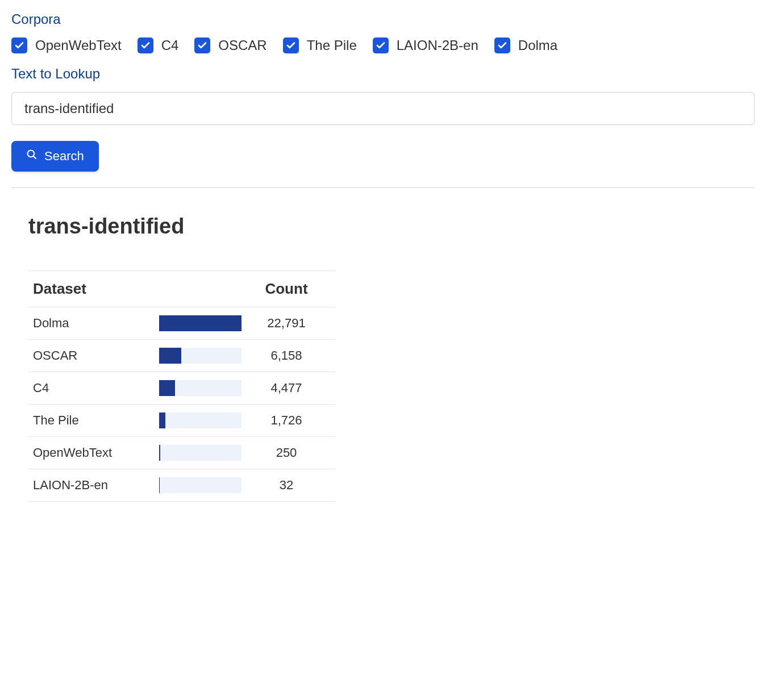  What do you see at coordinates (94, 453) in the screenshot?
I see `dataset-name: OpenWebText` at bounding box center [94, 453].